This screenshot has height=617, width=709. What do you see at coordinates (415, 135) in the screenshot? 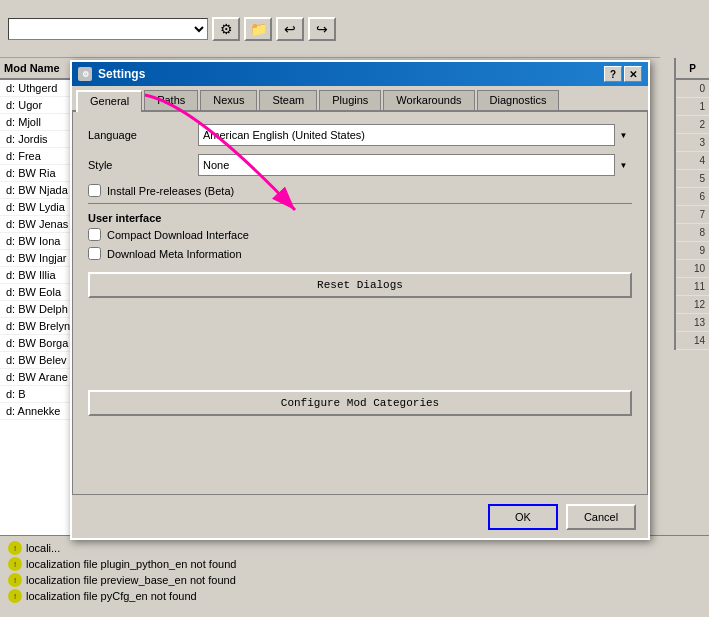
I see `language-select: American English (United States)` at bounding box center [415, 135].